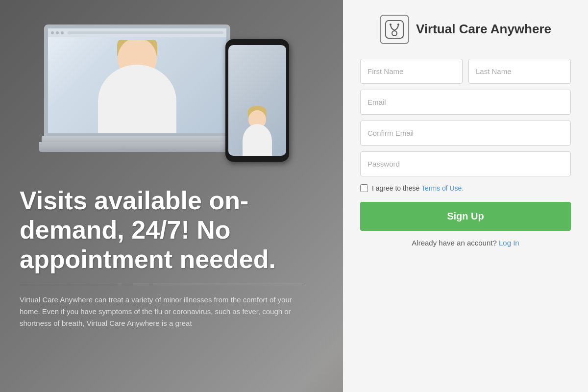  I want to click on login-link: Log In, so click(509, 243).